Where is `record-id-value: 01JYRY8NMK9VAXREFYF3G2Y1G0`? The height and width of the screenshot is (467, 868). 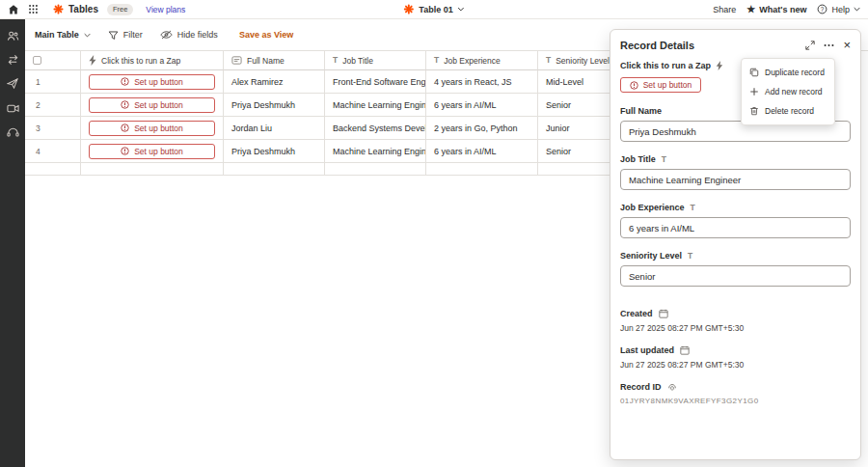 record-id-value: 01JYRY8NMK9VAXREFYF3G2Y1G0 is located at coordinates (735, 401).